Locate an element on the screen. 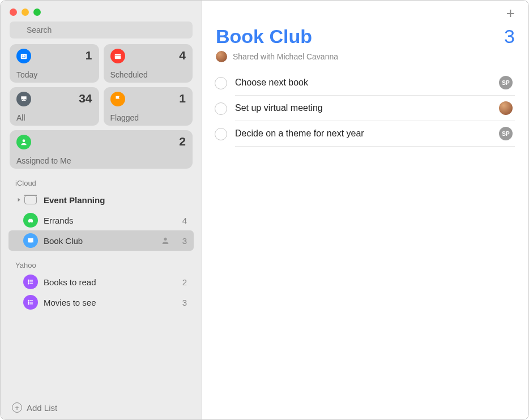 The image size is (529, 420). smart-scheduled: 4 Scheduled is located at coordinates (148, 63).